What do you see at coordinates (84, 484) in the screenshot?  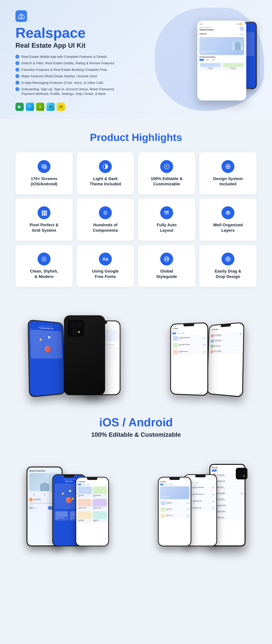 I see `fav-filter-rent: Rent` at bounding box center [84, 484].